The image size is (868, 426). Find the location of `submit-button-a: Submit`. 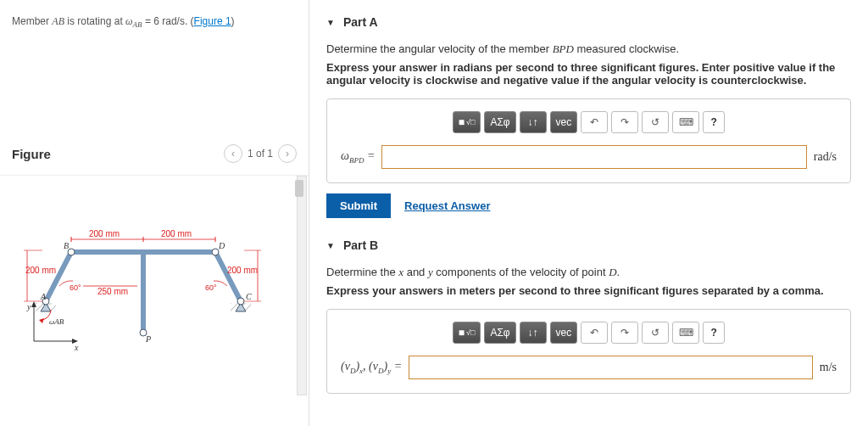

submit-button-a: Submit is located at coordinates (359, 205).